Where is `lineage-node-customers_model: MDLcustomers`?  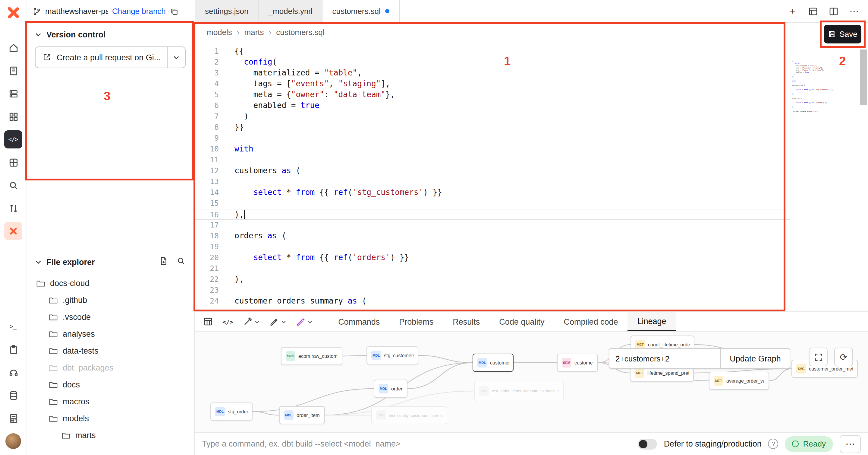
lineage-node-customers_model: MDLcustomers is located at coordinates (493, 363).